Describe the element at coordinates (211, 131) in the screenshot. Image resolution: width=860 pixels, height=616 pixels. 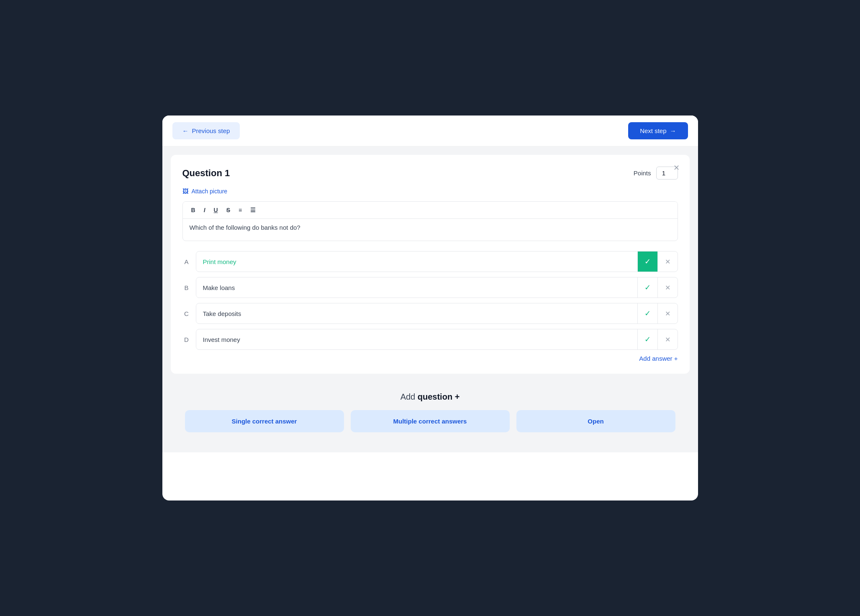
I see `prev-step-label: Previous step` at that location.